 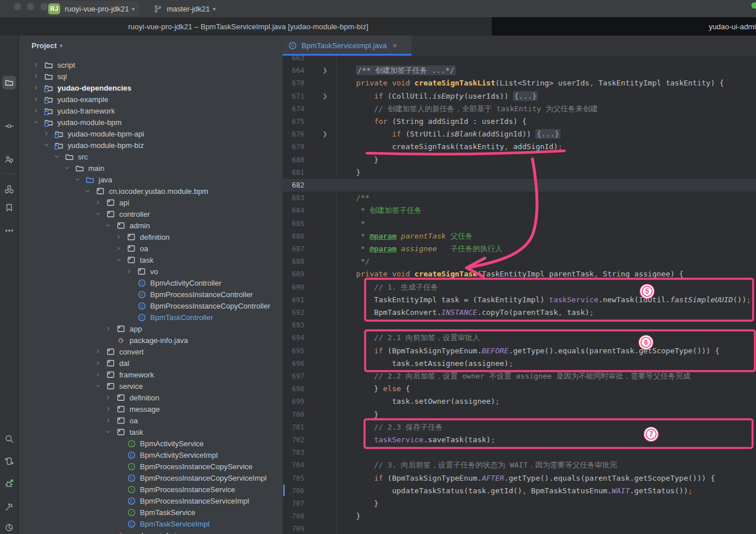 What do you see at coordinates (293, 160) in the screenshot?
I see `line-number: 680` at bounding box center [293, 160].